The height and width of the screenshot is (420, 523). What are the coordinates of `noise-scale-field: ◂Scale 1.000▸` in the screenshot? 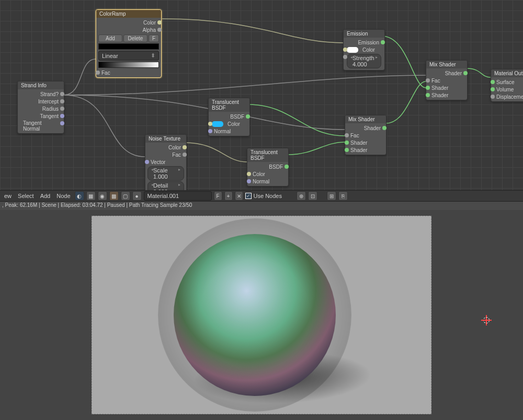 It's located at (166, 173).